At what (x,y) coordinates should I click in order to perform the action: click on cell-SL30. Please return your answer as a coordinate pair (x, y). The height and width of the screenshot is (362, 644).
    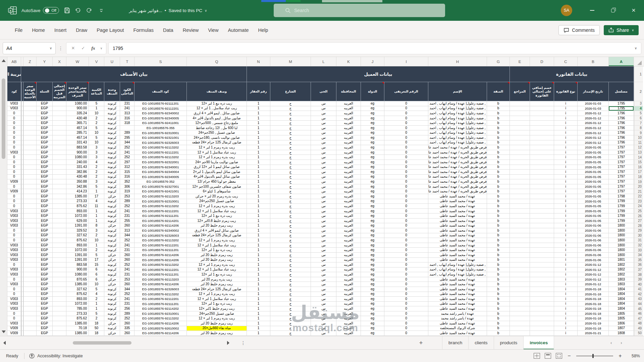
    Looking at the image, I should click on (22, 236).